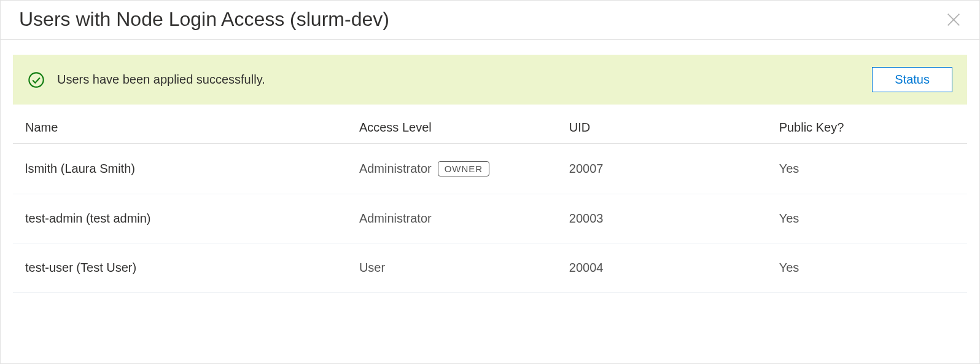 The height and width of the screenshot is (364, 980). I want to click on column-header-uid: UID, so click(662, 127).